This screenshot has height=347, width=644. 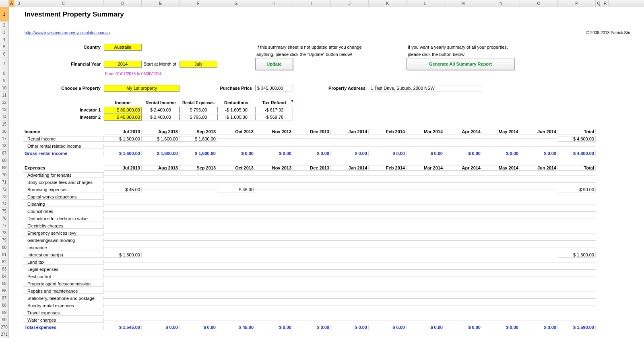 I want to click on financial-year-input: 2014, so click(x=123, y=64).